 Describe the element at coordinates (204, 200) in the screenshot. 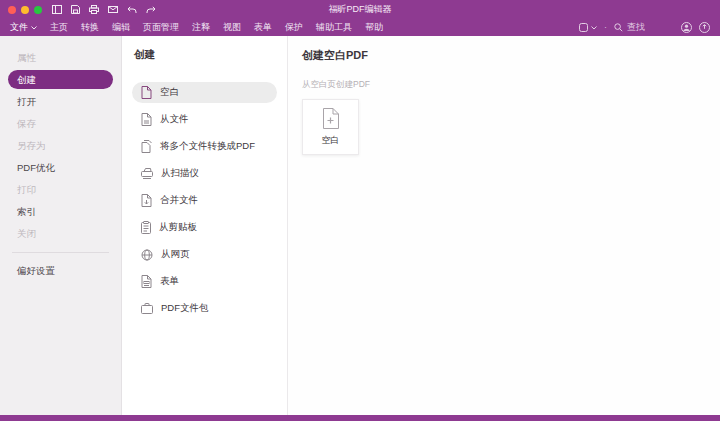

I see `create-option-merge-files: 合并文件` at that location.